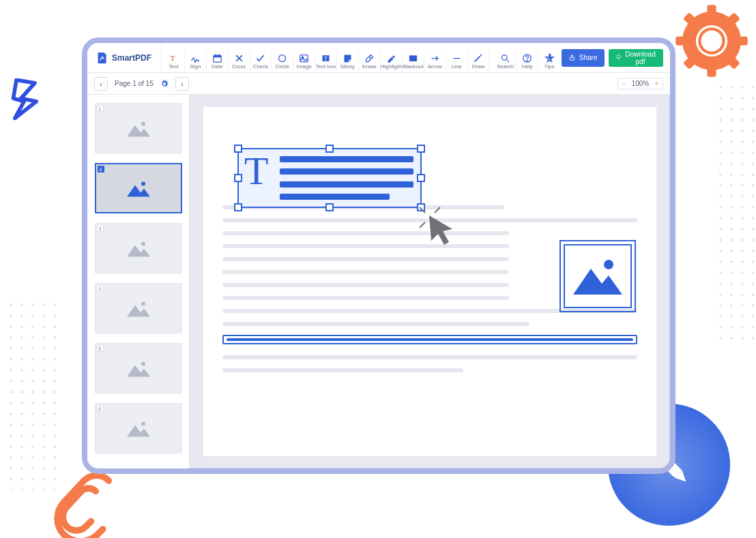 The image size is (756, 538). Describe the element at coordinates (218, 61) in the screenshot. I see `tool-date: Date` at that location.